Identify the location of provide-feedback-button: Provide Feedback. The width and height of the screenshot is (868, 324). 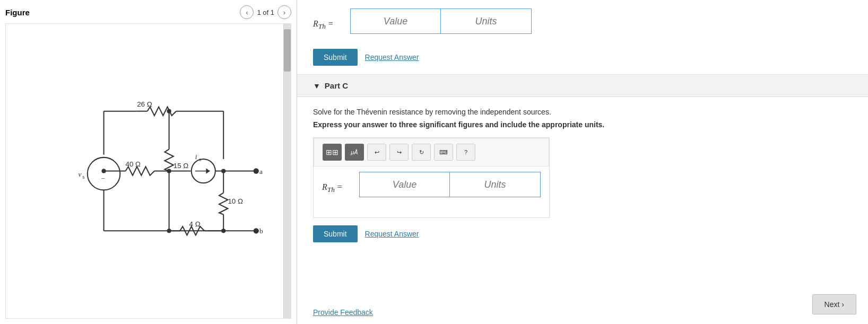
(343, 312).